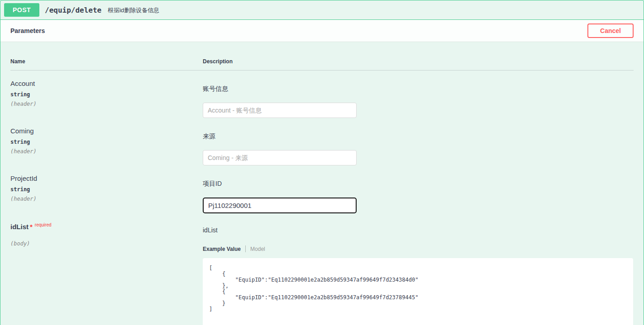  What do you see at coordinates (22, 10) in the screenshot?
I see `http-method-badge: POST` at bounding box center [22, 10].